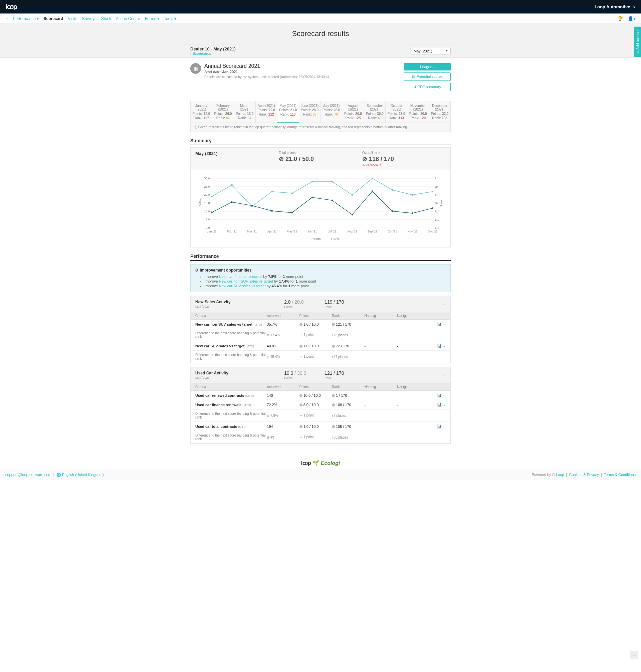 This screenshot has height=672, width=641. What do you see at coordinates (212, 231) in the screenshot?
I see `svg-text: Jan '21` at bounding box center [212, 231].